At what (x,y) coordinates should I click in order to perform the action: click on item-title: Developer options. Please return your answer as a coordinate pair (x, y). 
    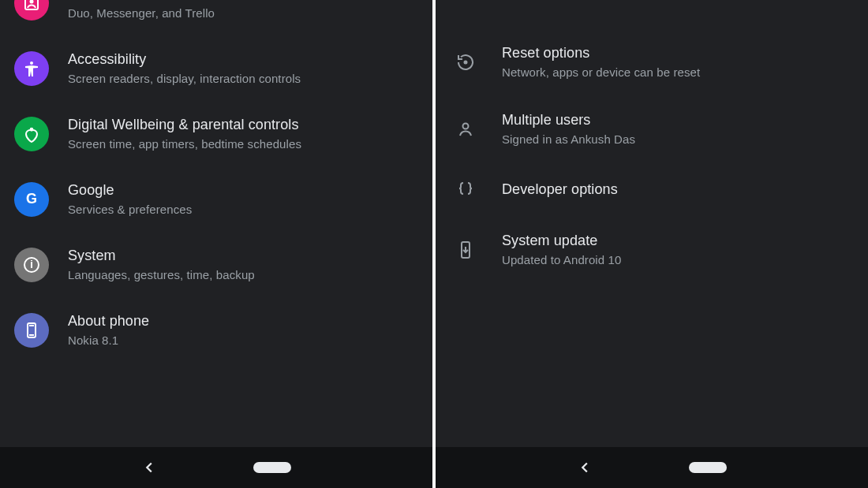
    Looking at the image, I should click on (560, 189).